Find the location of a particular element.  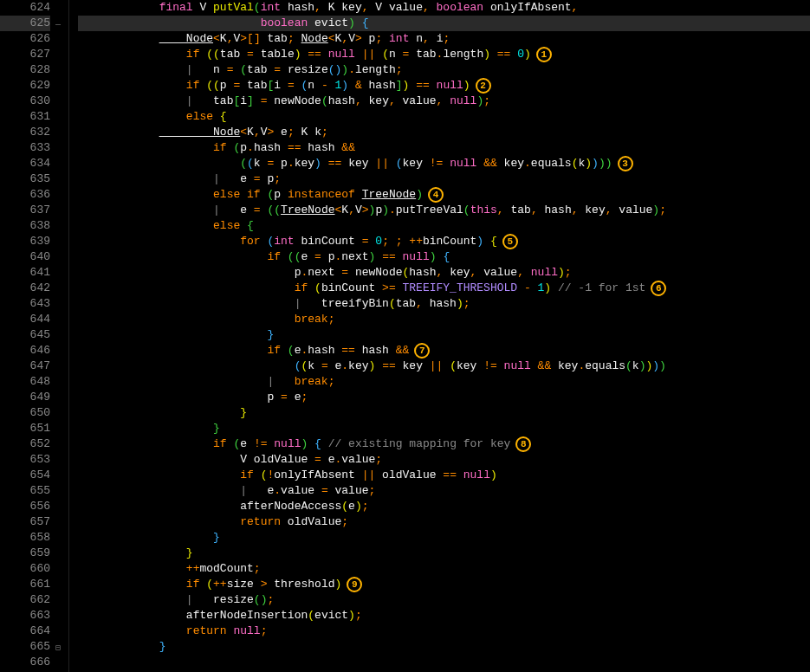

code-line: afterNodeAccess(e); is located at coordinates (444, 507).